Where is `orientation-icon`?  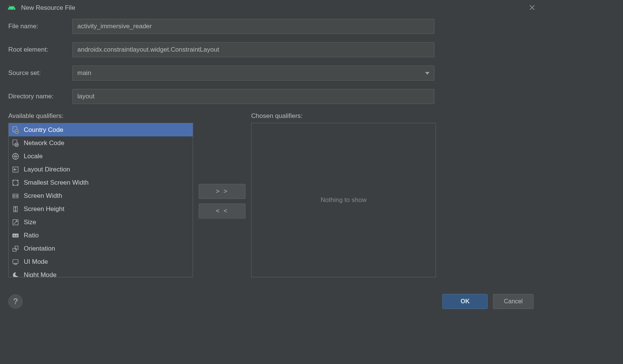
orientation-icon is located at coordinates (15, 249).